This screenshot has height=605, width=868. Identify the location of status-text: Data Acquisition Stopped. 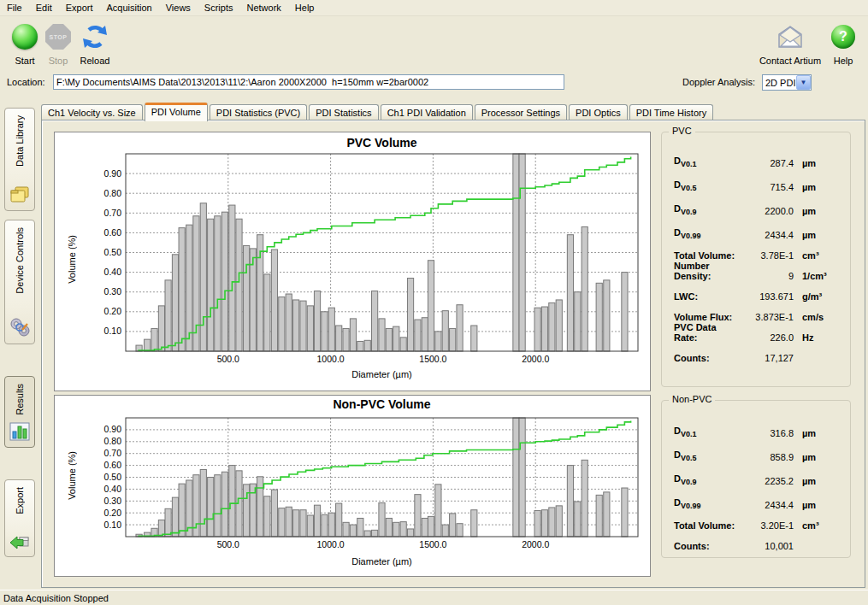
(56, 598).